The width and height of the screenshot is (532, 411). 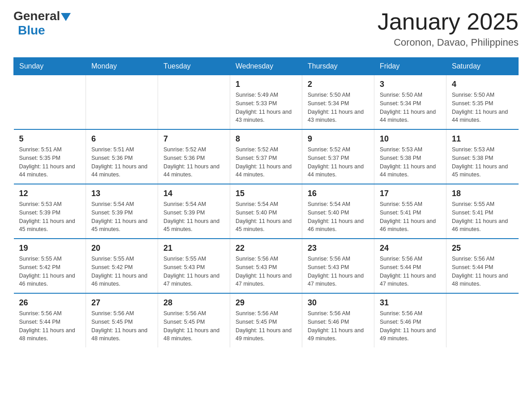 What do you see at coordinates (122, 193) in the screenshot?
I see `day-number: 13` at bounding box center [122, 193].